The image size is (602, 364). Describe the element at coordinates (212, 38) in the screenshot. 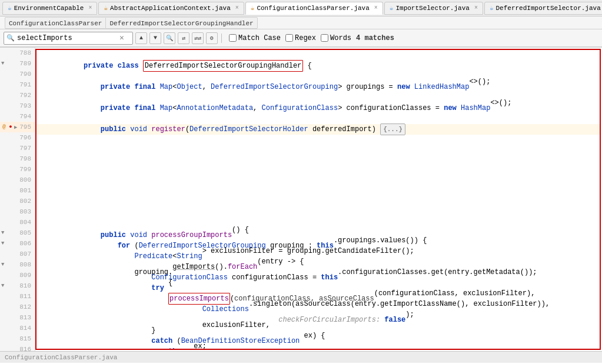

I see `search-settings-button: ⚙` at that location.